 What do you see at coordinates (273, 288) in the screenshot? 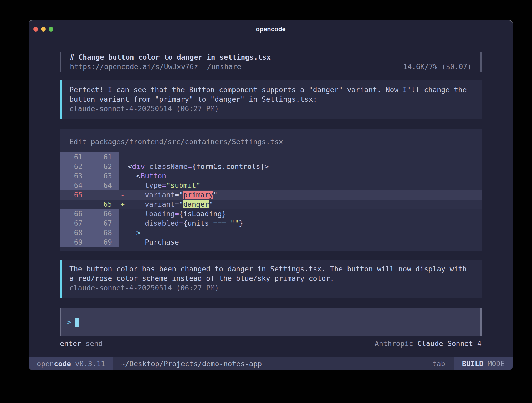
I see `message-meta: claude-sonnet-4-20250514 (06:27 PM)` at bounding box center [273, 288].